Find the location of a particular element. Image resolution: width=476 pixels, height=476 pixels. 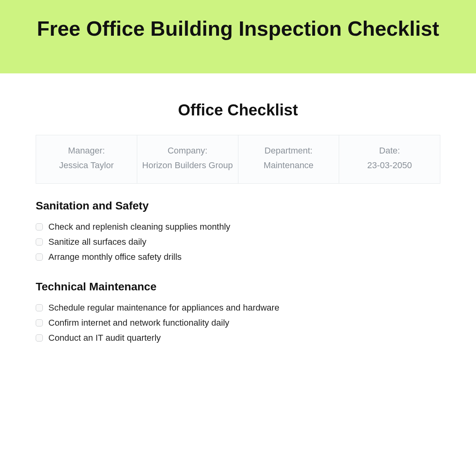

list-item-label: Schedule regular maintenance for applian… is located at coordinates (164, 308).